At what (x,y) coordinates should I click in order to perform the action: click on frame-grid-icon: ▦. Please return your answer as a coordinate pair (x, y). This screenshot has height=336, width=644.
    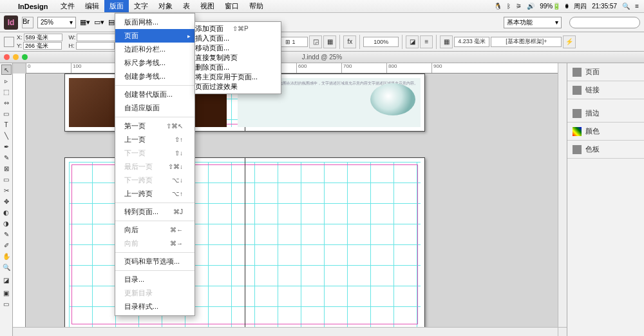
    Looking at the image, I should click on (446, 42).